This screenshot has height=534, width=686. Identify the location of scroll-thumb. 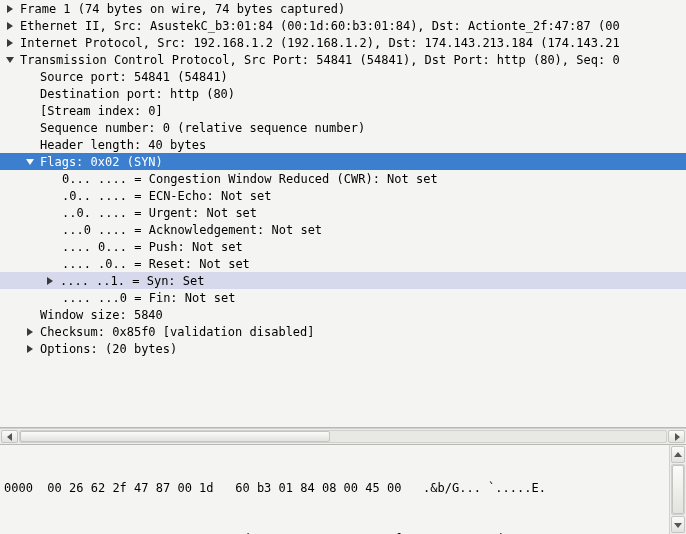
(175, 436).